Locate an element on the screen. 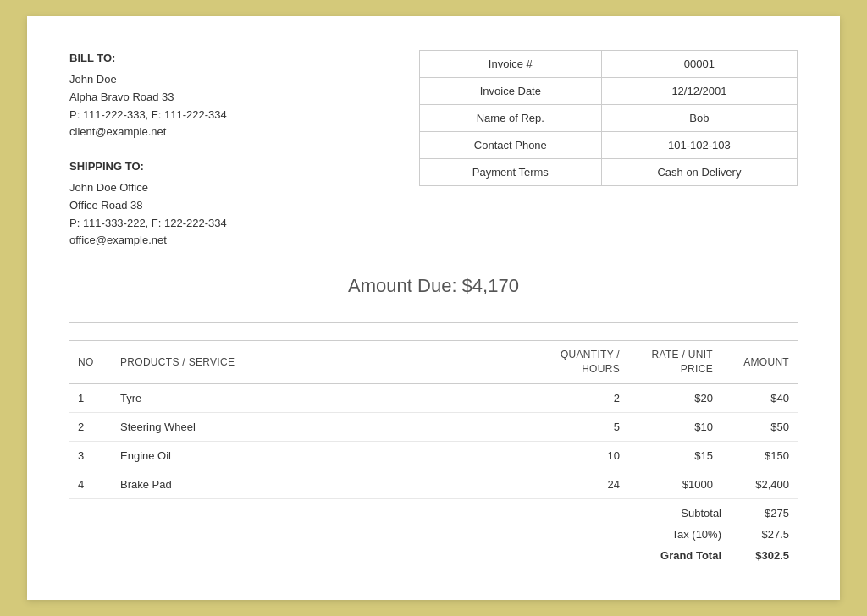  shipping-to-block: SHIPPING TO: John Doe Office Office Road… is located at coordinates (234, 204).